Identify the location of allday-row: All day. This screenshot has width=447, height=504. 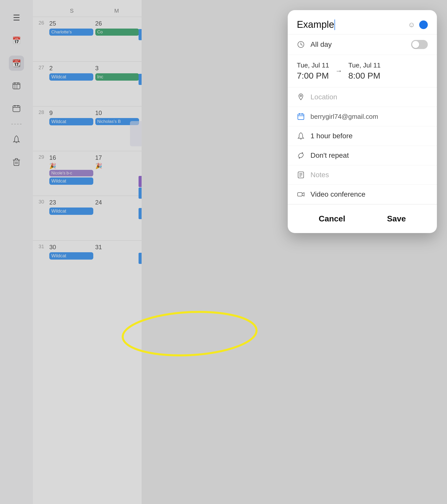
(362, 44).